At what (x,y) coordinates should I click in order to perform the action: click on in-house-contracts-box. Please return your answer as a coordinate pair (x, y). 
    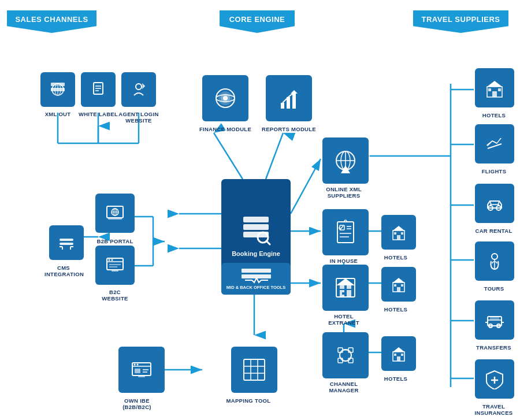
    Looking at the image, I should click on (346, 232).